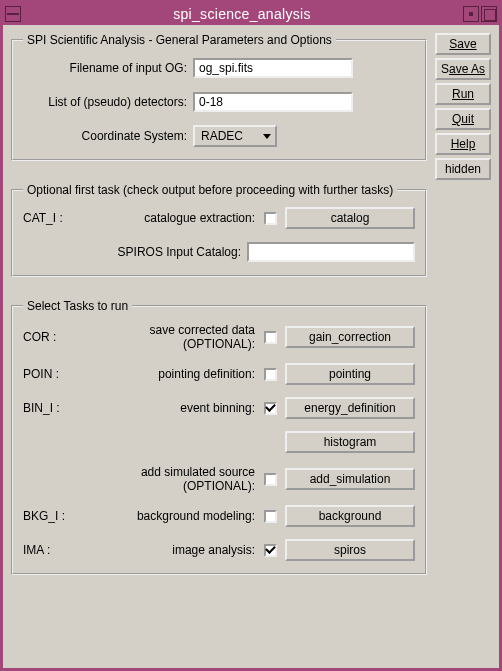 Image resolution: width=502 pixels, height=671 pixels. Describe the element at coordinates (273, 68) in the screenshot. I see `filename-input` at that location.